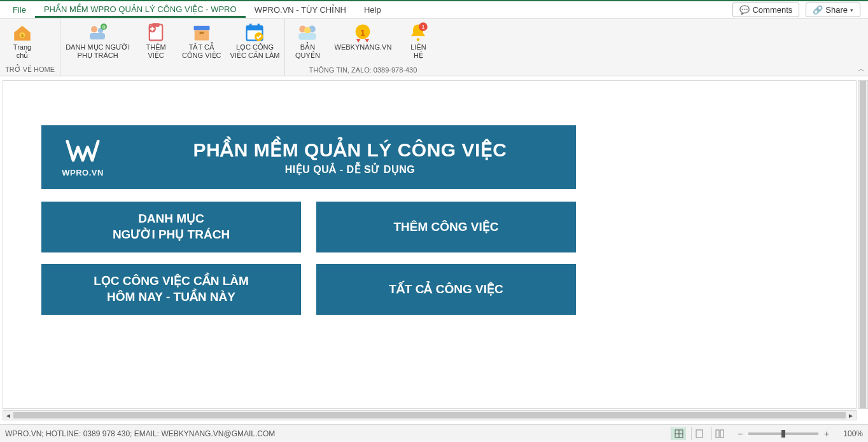 This screenshot has height=442, width=868. Describe the element at coordinates (201, 51) in the screenshot. I see `all-tasks-label: TẤT CẢ CÔNG VIỆC` at that location.